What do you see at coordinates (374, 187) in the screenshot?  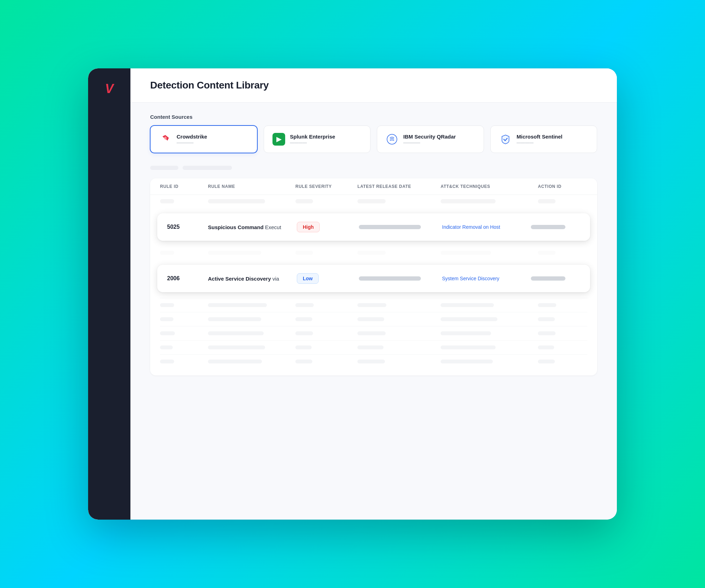 I see `table-header: Rule ID Rule Name Rule Severity Latest R…` at bounding box center [374, 187].